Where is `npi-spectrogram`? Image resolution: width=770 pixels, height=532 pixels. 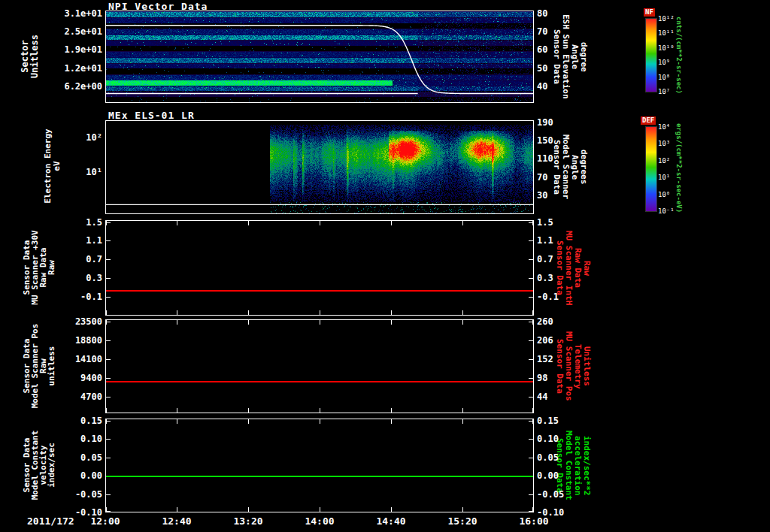 npi-spectrogram is located at coordinates (320, 57).